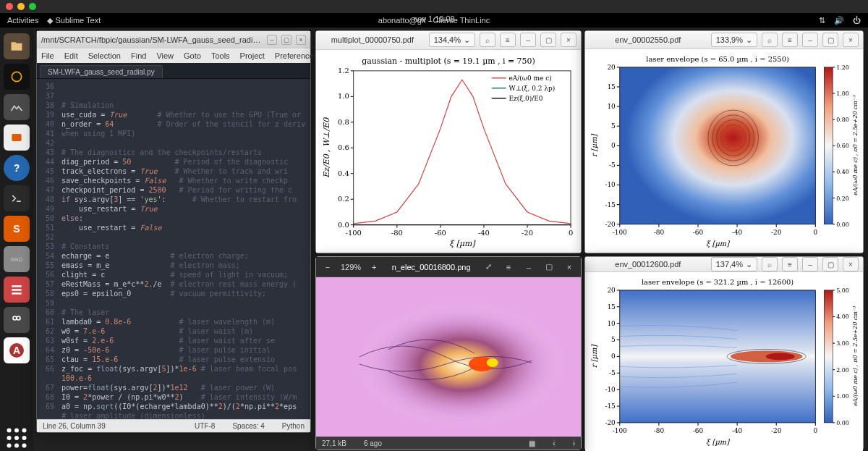 The width and height of the screenshot is (868, 451). Describe the element at coordinates (71, 56) in the screenshot. I see `menu-edit: Edit` at that location.